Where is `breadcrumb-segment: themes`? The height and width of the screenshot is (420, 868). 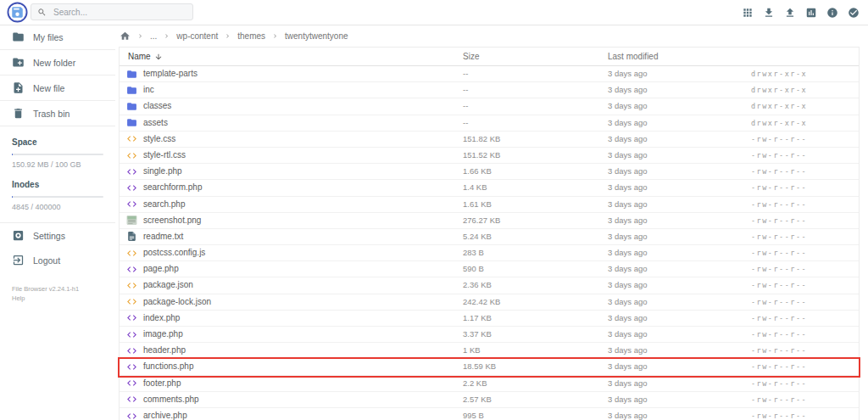
breadcrumb-segment: themes is located at coordinates (251, 36).